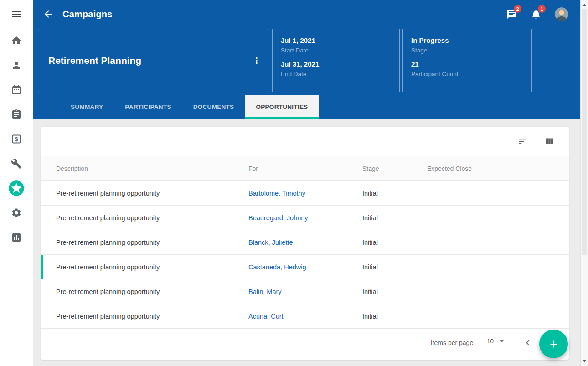  I want to click on sidebar-item-tasks, so click(16, 114).